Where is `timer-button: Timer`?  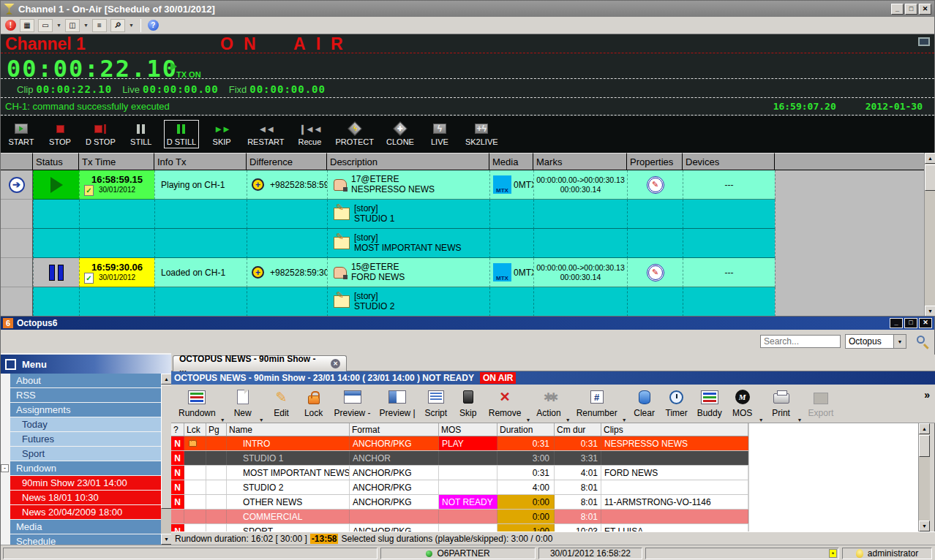 timer-button: Timer is located at coordinates (677, 404).